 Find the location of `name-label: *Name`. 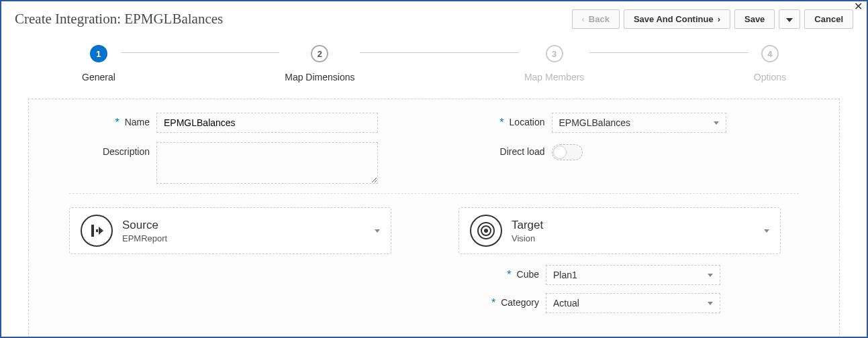

name-label: *Name is located at coordinates (113, 121).